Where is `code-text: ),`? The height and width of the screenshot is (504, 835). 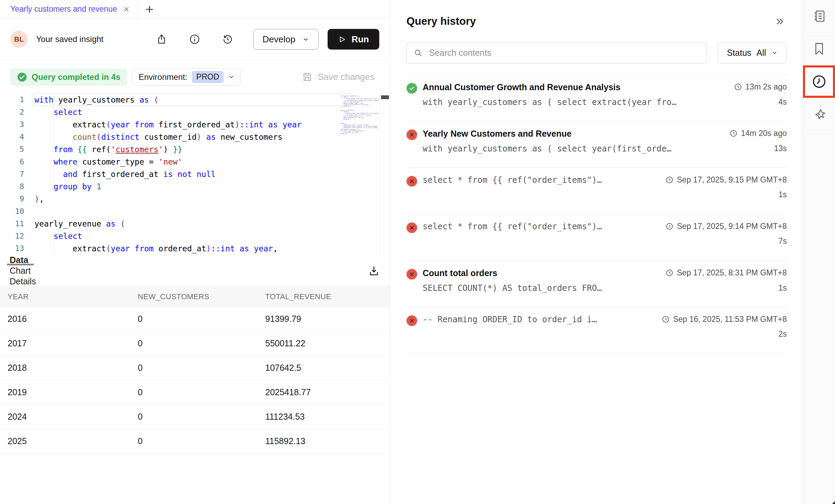 code-text: ), is located at coordinates (39, 199).